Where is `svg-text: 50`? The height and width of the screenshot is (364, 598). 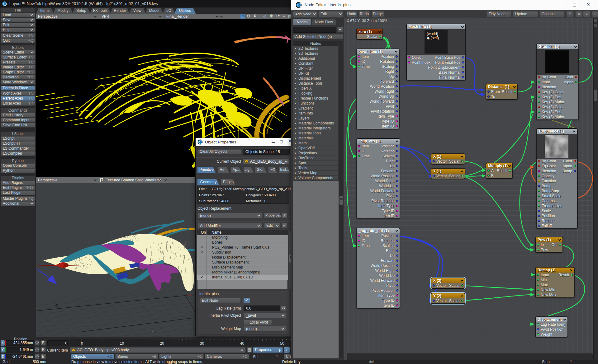 svg-text: 50 is located at coordinates (282, 343).